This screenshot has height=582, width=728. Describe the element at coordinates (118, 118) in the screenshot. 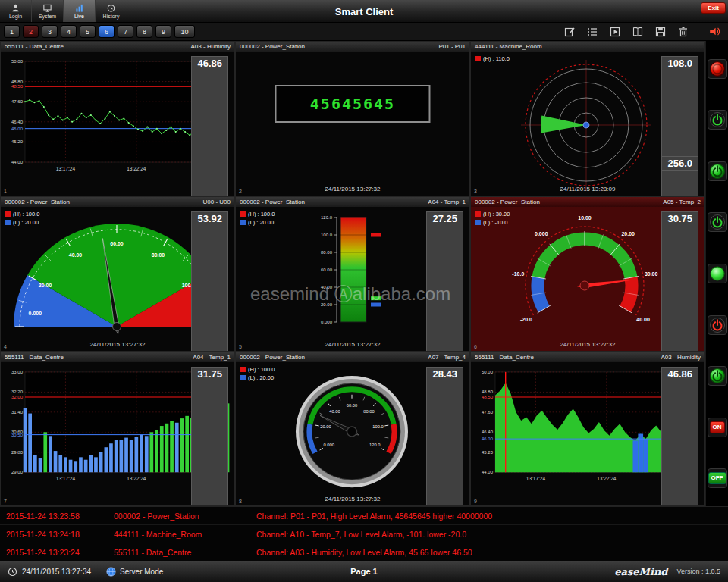

I see `panel-humidity-trend: 555111 - Data_Centre A03 - Humidity 50.0…` at that location.